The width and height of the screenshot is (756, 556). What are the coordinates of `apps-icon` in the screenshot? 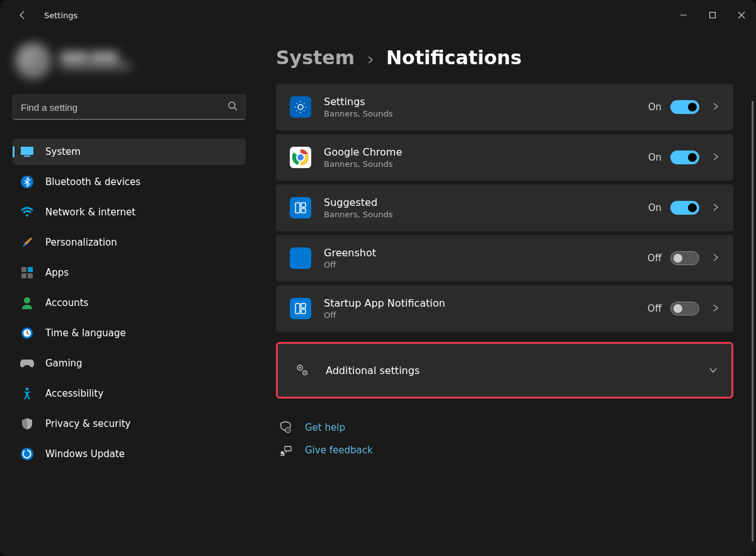 It's located at (27, 273).